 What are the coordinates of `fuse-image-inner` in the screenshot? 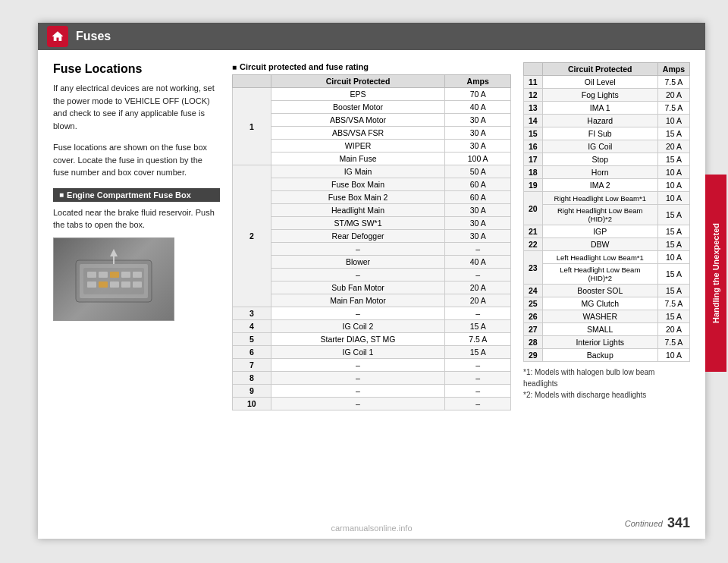 It's located at (114, 279).